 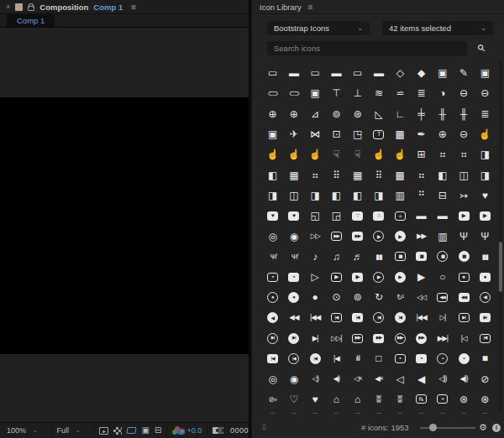 I want to click on union-icon: ⊂⊃, so click(x=272, y=93).